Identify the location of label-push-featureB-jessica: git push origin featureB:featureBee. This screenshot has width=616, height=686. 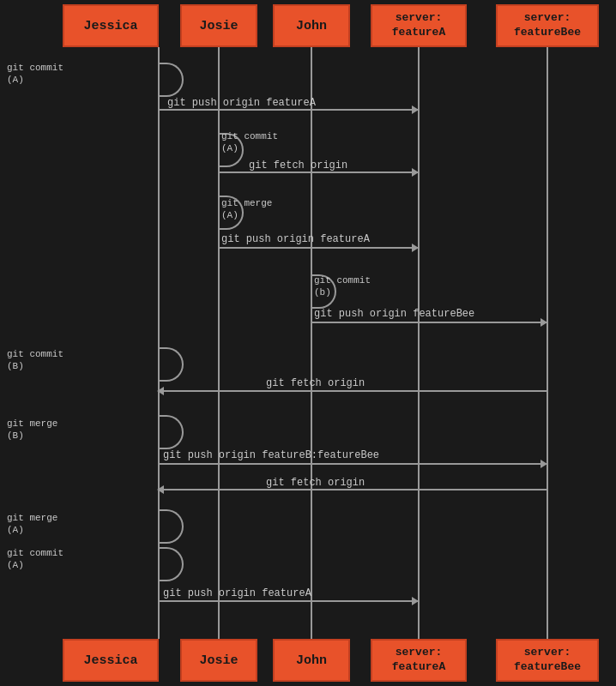
(271, 455).